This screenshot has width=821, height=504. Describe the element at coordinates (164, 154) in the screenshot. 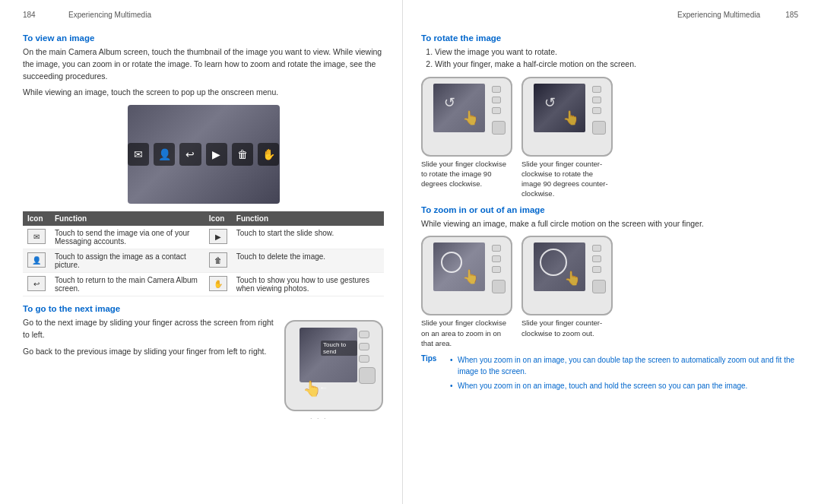

I see `overlay-icon-person: 👤` at that location.